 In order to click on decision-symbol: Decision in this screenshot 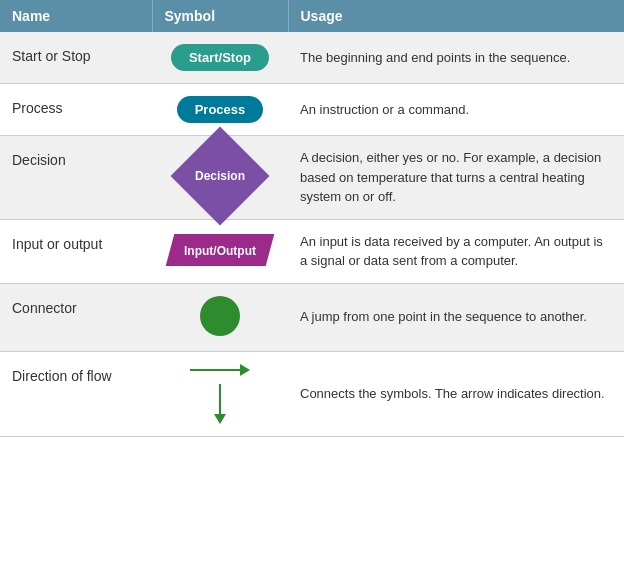, I will do `click(220, 176)`.